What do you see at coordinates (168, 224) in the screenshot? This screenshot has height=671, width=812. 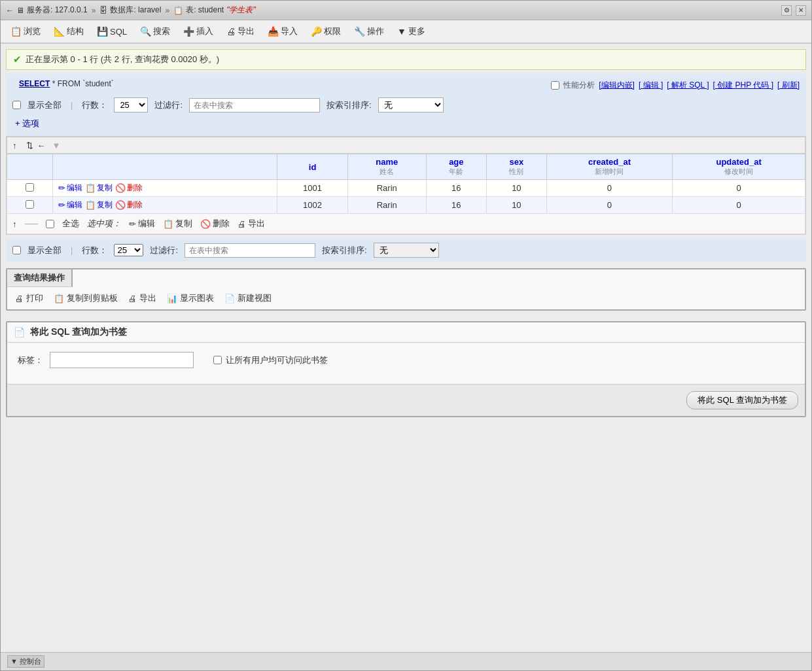 I see `copy-icon: 📋` at bounding box center [168, 224].